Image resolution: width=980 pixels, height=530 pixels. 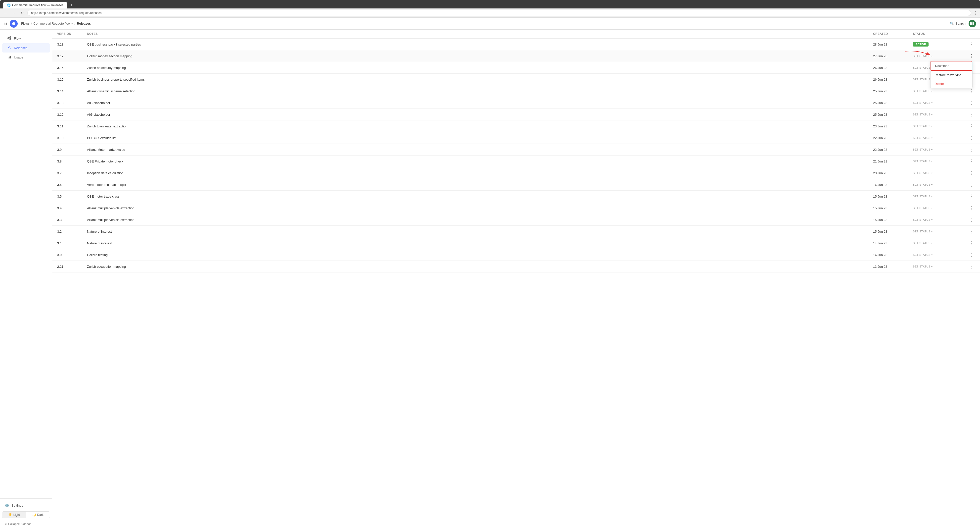 I want to click on sidebar-item-usage: Usage, so click(x=26, y=57).